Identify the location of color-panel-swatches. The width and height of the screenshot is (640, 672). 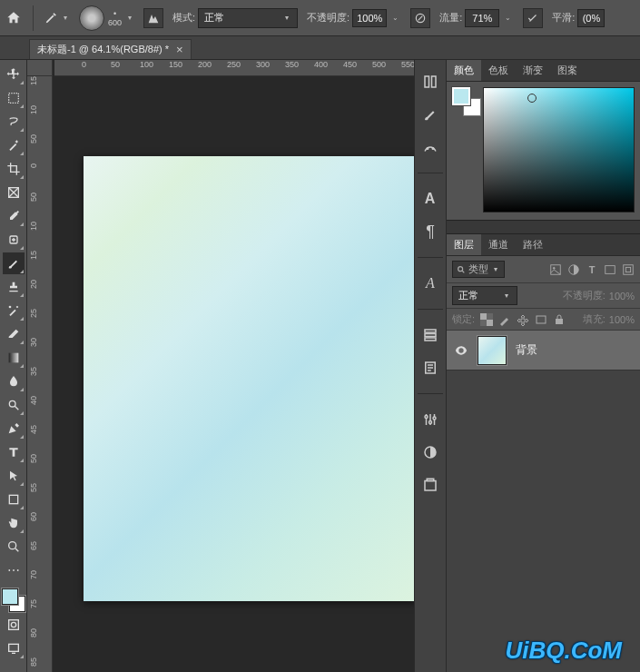
(464, 99).